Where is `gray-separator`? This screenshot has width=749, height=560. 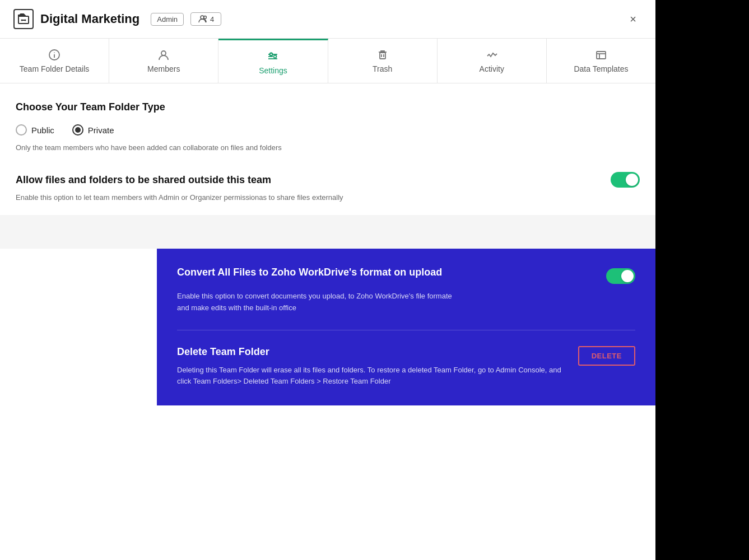
gray-separator is located at coordinates (328, 232).